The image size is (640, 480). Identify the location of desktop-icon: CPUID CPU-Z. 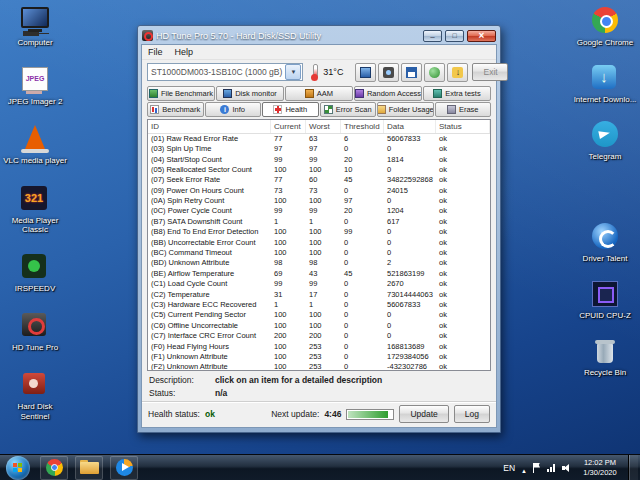
(605, 300).